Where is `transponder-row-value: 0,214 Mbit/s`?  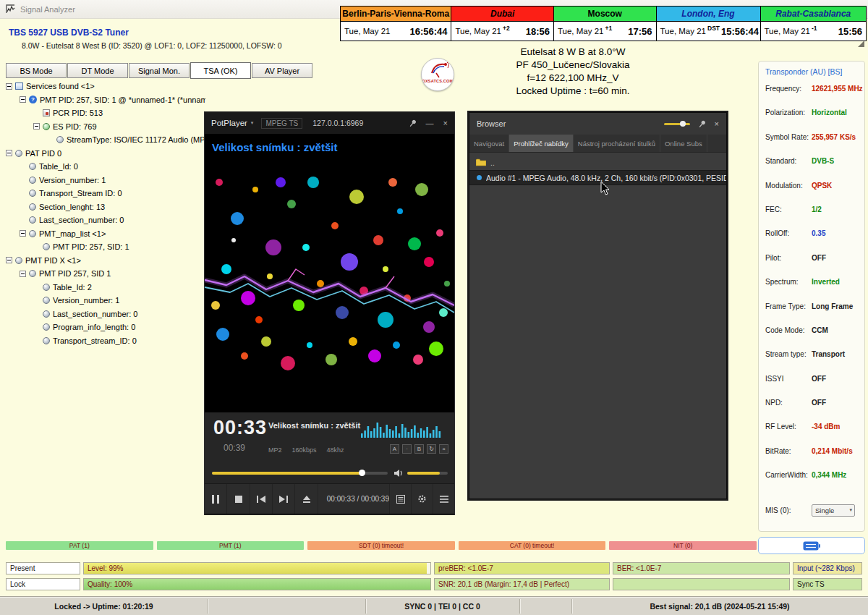
transponder-row-value: 0,214 Mbit/s is located at coordinates (832, 451).